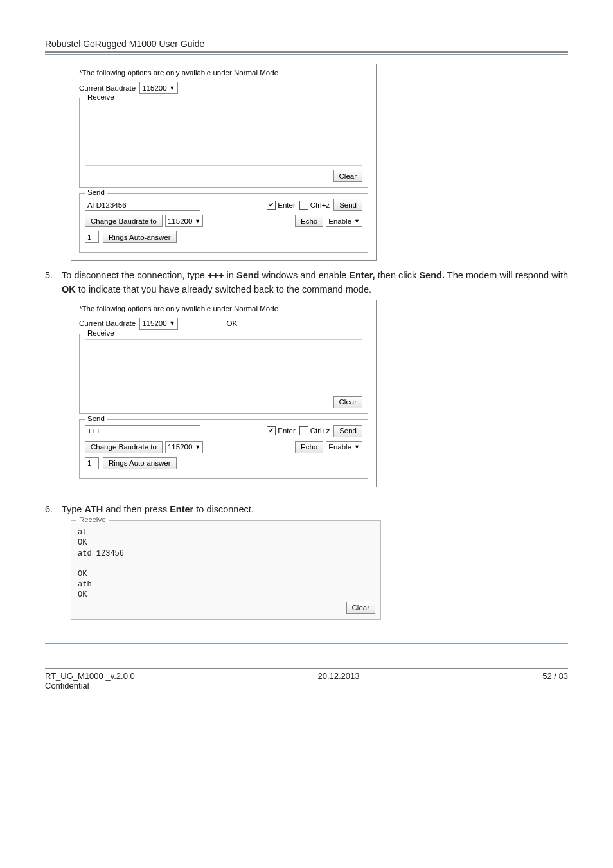 The height and width of the screenshot is (868, 613). I want to click on page-header: Robustel GoRugged M1000 User Guide, so click(306, 46).